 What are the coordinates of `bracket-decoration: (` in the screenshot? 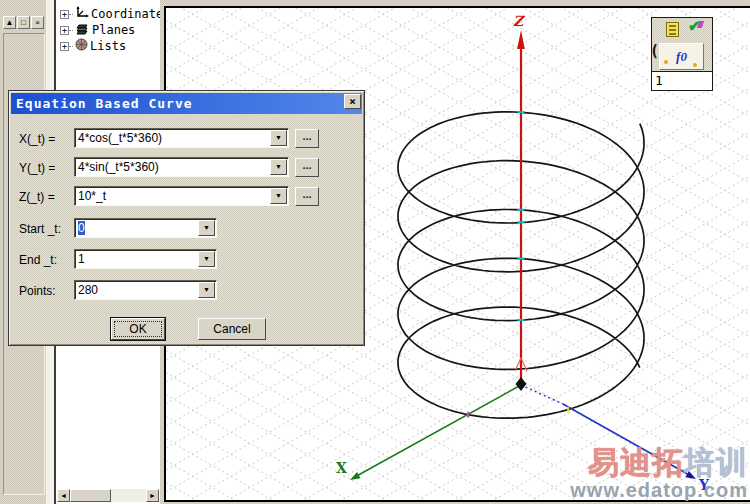 It's located at (654, 52).